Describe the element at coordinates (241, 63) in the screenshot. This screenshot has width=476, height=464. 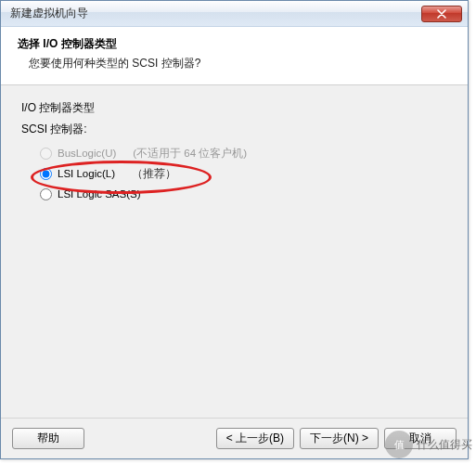
I see `header-subtitle: 您要使用何种类型的 SCSI 控制器?` at that location.